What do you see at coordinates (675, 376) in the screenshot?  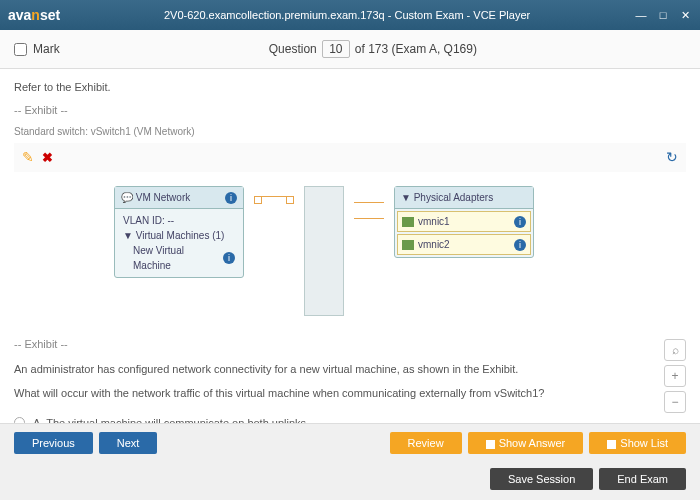 I see `zoom-controls: ⌕ + −` at bounding box center [675, 376].